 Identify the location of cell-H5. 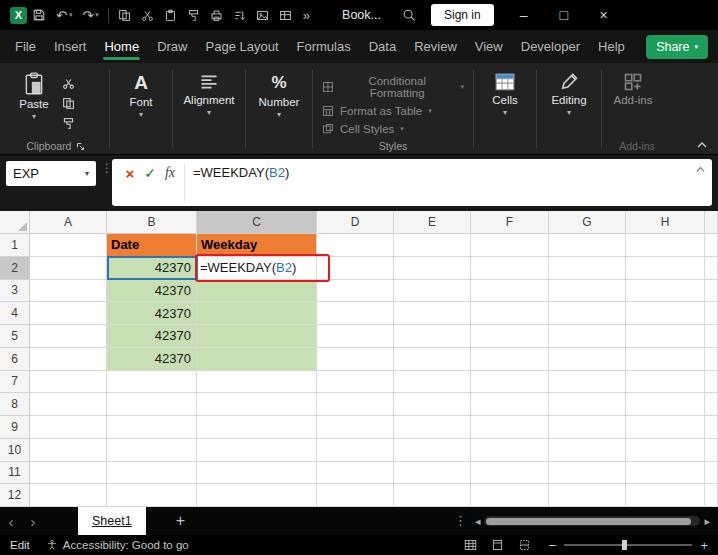
(666, 336).